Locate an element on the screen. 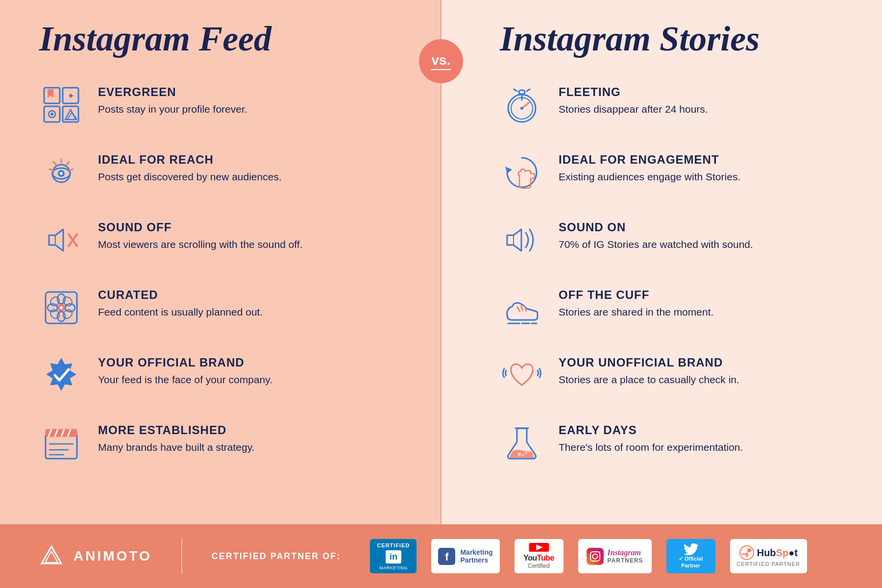  fleeting-icon is located at coordinates (522, 105).